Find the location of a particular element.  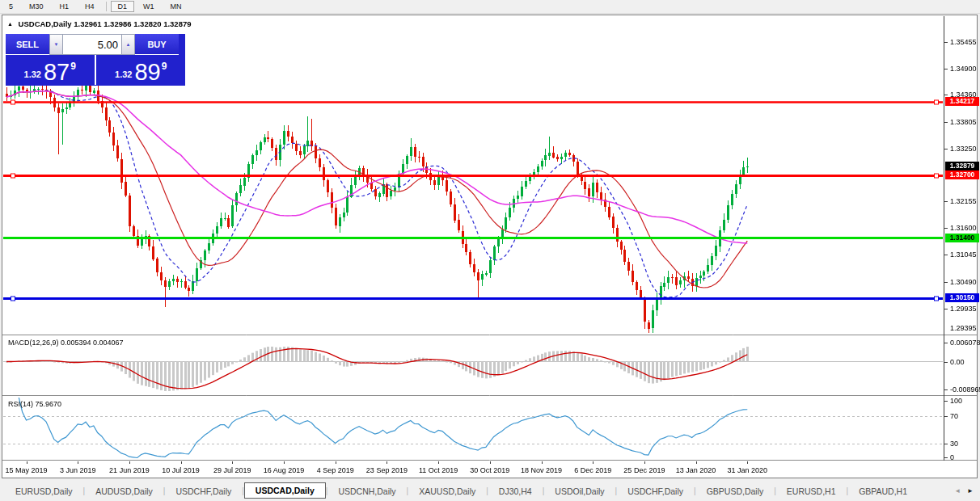

tab-gbpusd-daily: GBPUSD,Daily is located at coordinates (736, 491).